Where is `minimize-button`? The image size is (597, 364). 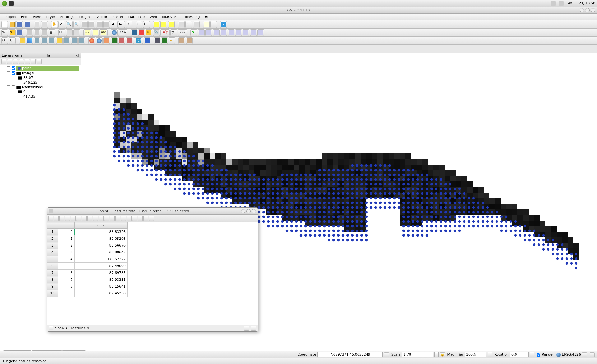
minimize-button is located at coordinates (582, 10).